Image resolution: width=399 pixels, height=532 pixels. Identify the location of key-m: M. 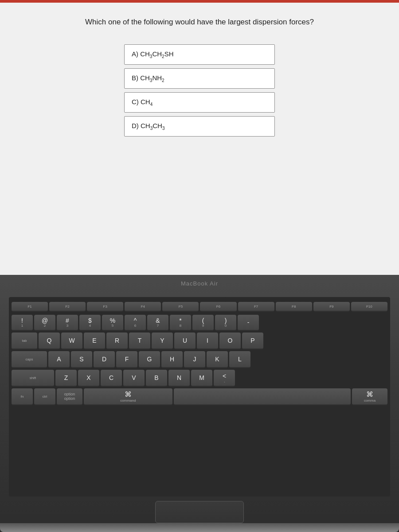
(202, 378).